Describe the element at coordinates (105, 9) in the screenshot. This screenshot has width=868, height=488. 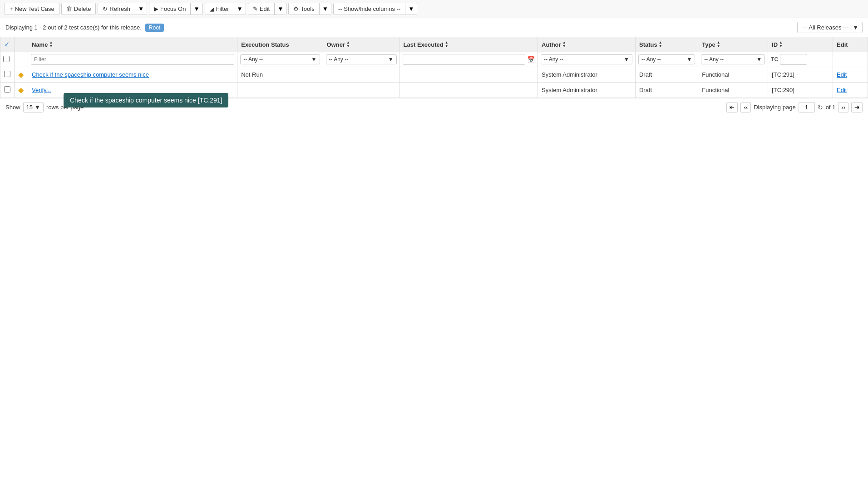
I see `refresh-icon: ↻` at that location.